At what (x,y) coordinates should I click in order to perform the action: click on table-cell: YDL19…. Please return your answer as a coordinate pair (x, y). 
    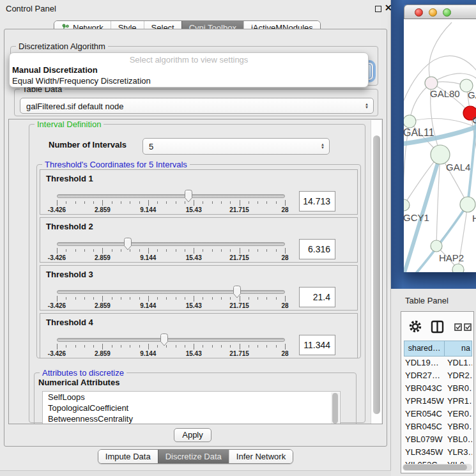
    Looking at the image, I should click on (424, 363).